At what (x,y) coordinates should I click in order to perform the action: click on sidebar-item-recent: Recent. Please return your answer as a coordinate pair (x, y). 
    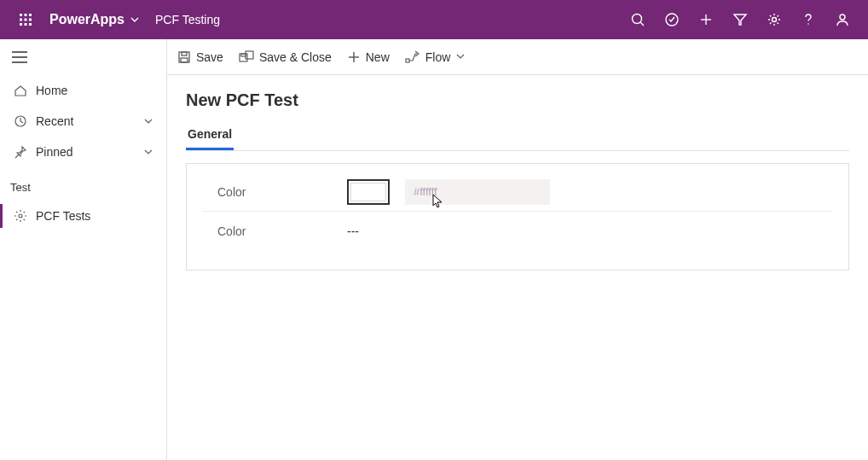
    Looking at the image, I should click on (84, 121).